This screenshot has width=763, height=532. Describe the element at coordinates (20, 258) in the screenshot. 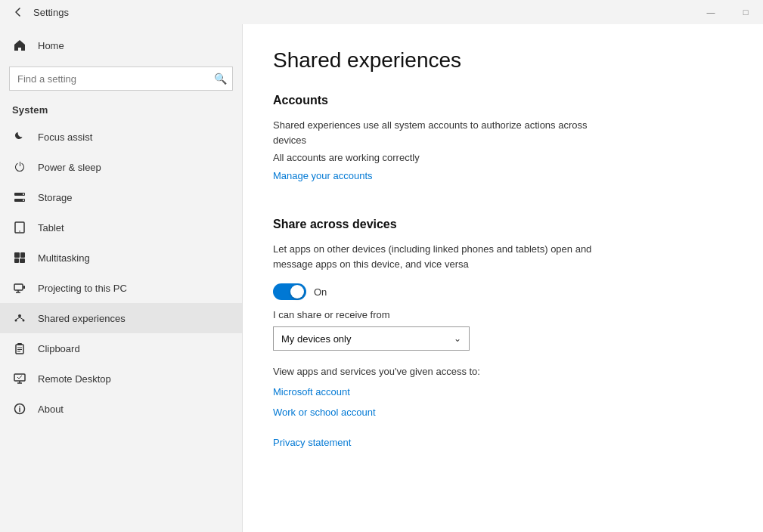

I see `multitask-icon` at that location.